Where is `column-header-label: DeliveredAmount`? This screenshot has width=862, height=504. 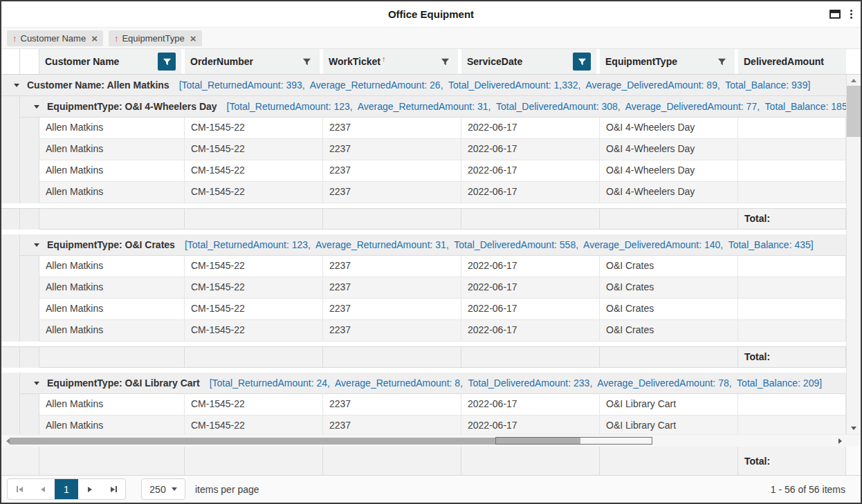
column-header-label: DeliveredAmount is located at coordinates (784, 62).